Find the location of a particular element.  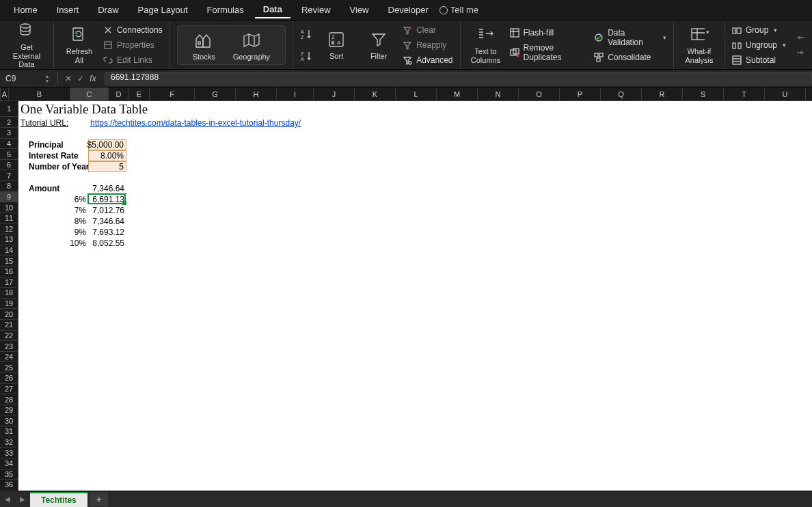

row-header-15: 15 is located at coordinates (10, 261).